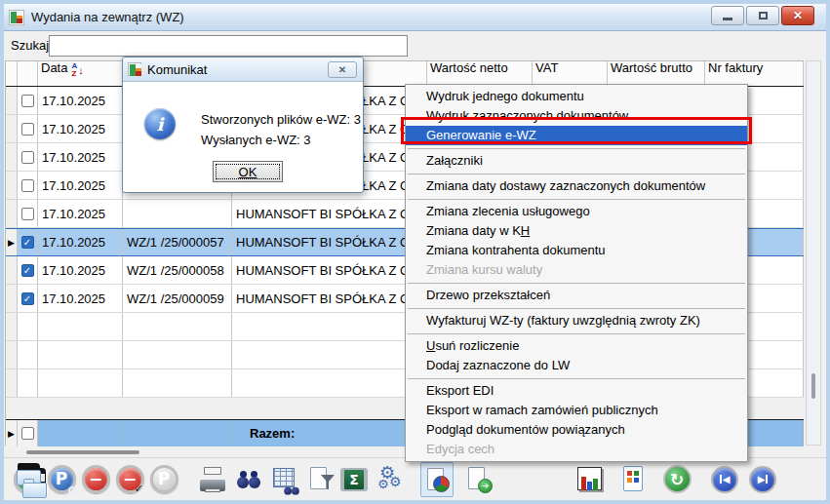 This screenshot has height=504, width=830. What do you see at coordinates (248, 172) in the screenshot?
I see `ok-button: OK` at bounding box center [248, 172].